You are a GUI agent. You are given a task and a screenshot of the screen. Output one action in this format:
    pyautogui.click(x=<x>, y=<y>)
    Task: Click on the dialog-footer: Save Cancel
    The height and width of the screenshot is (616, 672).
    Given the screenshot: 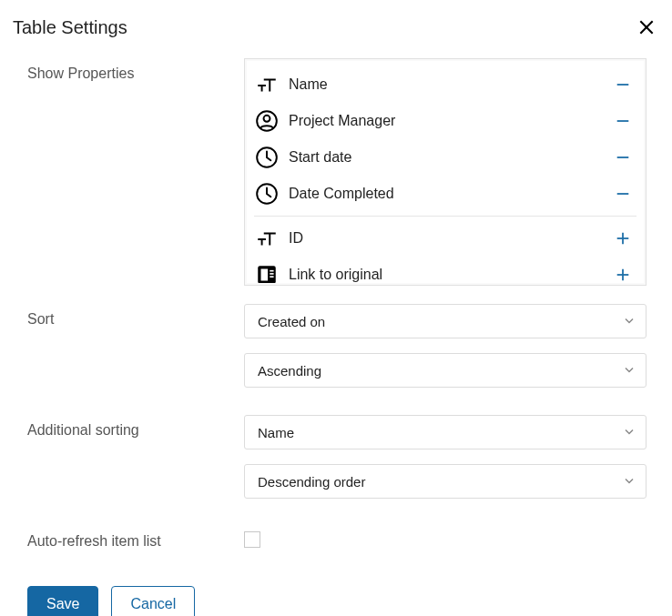 What is the action you would take?
    pyautogui.click(x=336, y=590)
    